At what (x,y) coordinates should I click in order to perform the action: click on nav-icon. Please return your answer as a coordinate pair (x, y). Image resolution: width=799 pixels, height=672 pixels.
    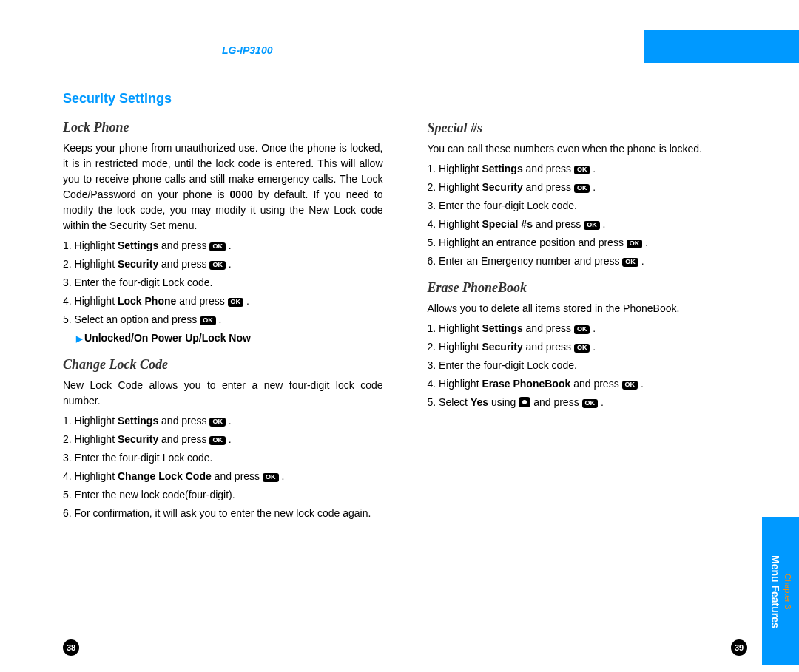
    Looking at the image, I should click on (525, 402).